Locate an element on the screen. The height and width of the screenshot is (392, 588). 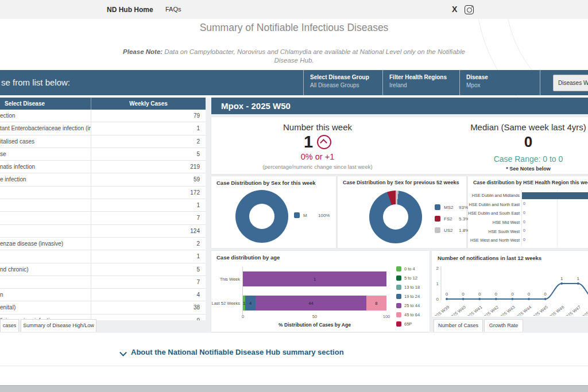
age-bar-segment: 1 is located at coordinates (315, 279).